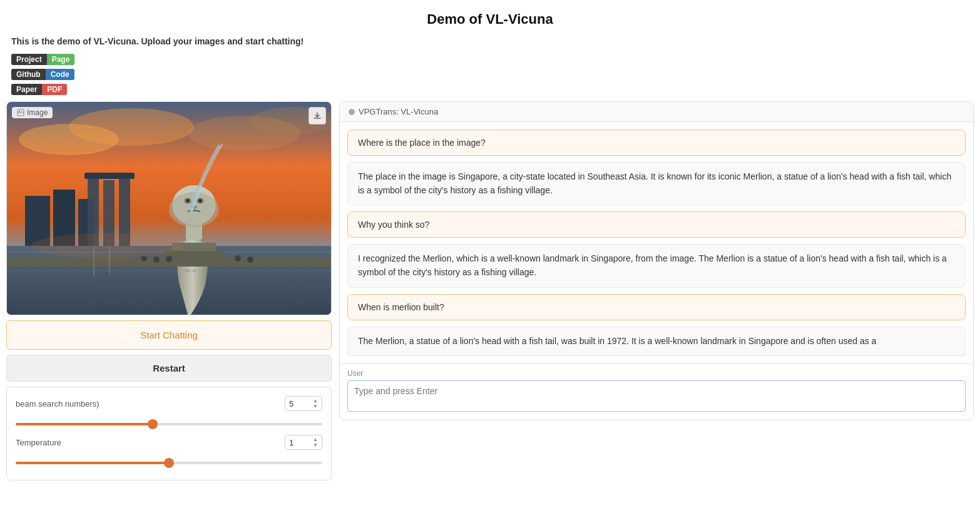  Describe the element at coordinates (169, 424) in the screenshot. I see `beam-slider` at that location.